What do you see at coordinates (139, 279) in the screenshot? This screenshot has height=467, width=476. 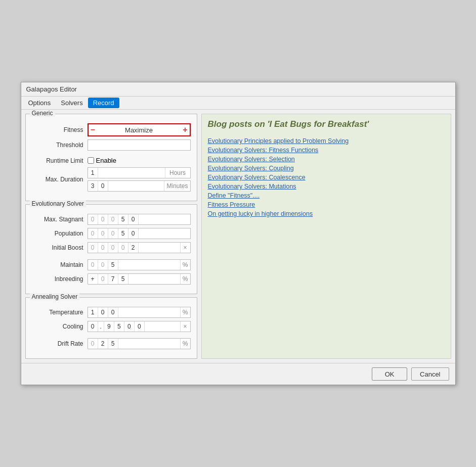 I see `inbreeding-input: + 0 7 5 %` at bounding box center [139, 279].